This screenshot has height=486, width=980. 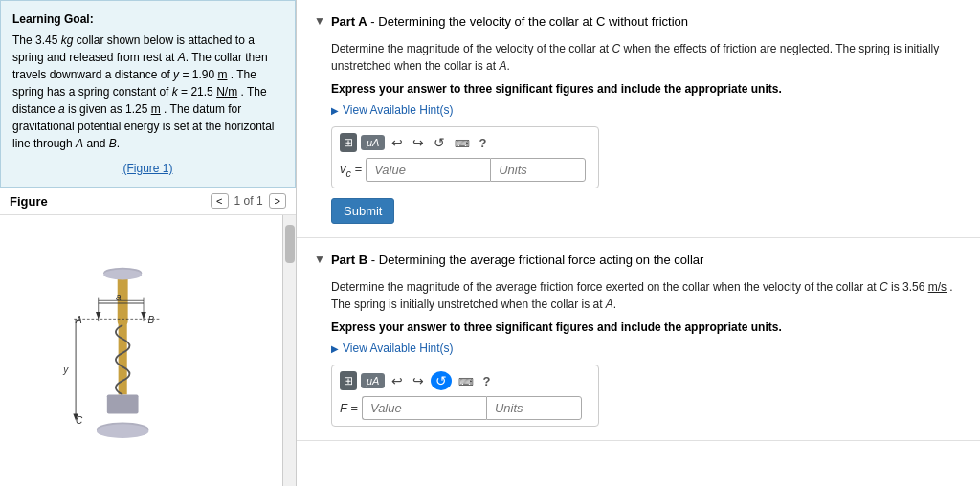 What do you see at coordinates (348, 408) in the screenshot?
I see `part-b-answer-label: F =` at bounding box center [348, 408].